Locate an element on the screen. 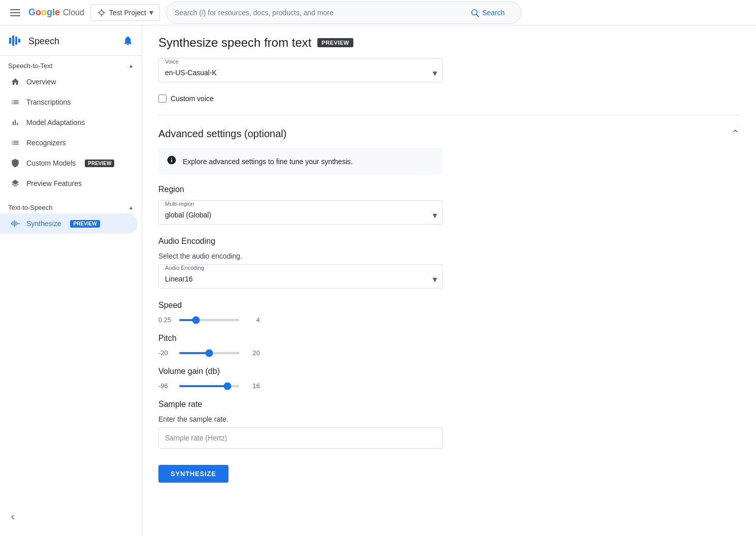 The height and width of the screenshot is (536, 756). advanced-settings-collapse-icon: ⌃ is located at coordinates (735, 134).